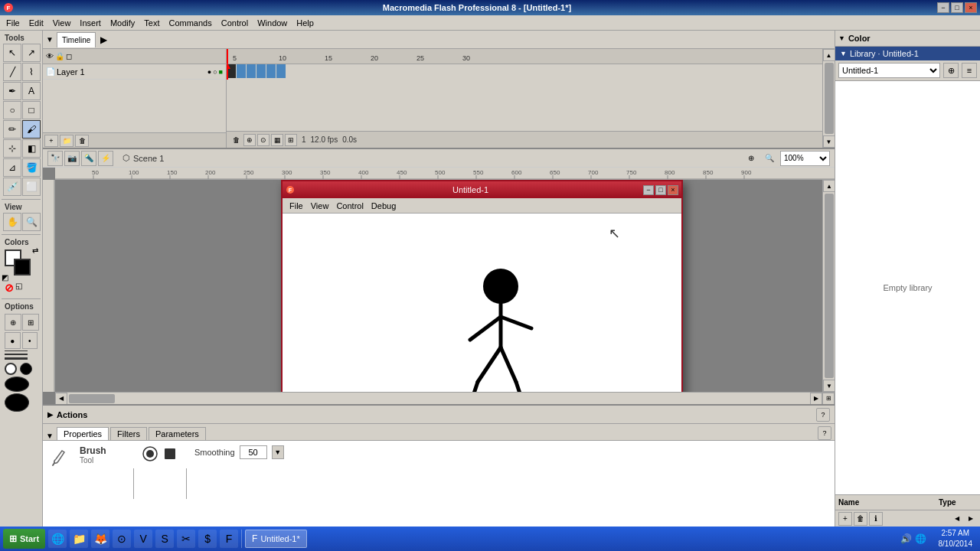 The height and width of the screenshot is (551, 980). I want to click on tool-ink: ⊿, so click(12, 168).